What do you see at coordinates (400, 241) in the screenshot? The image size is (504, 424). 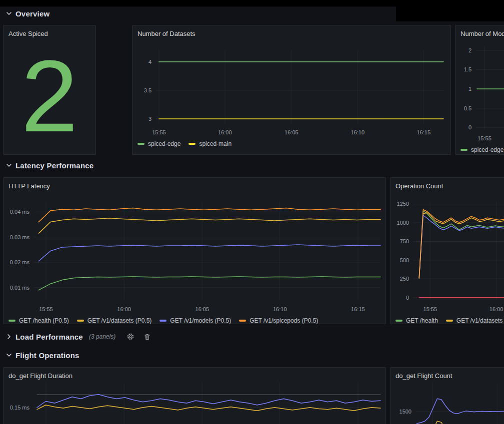 I see `y-axis-label: 750` at bounding box center [400, 241].